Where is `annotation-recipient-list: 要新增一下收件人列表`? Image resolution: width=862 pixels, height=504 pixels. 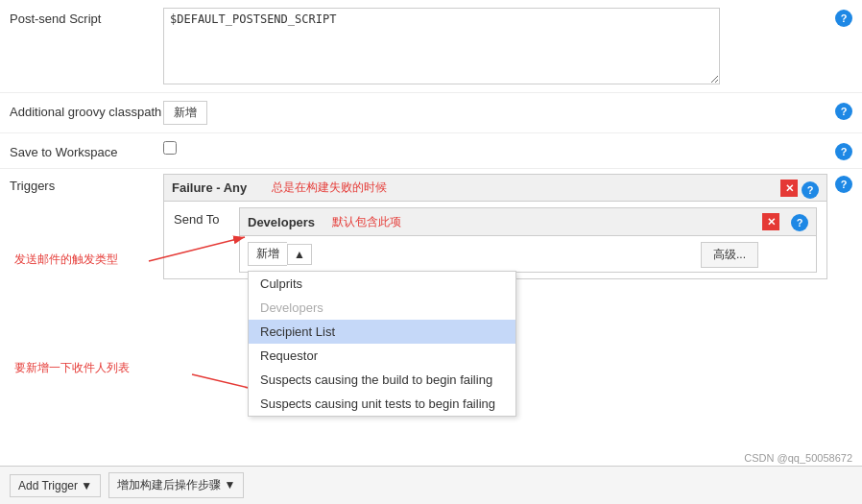 annotation-recipient-list: 要新增一下收件人列表 is located at coordinates (72, 369).